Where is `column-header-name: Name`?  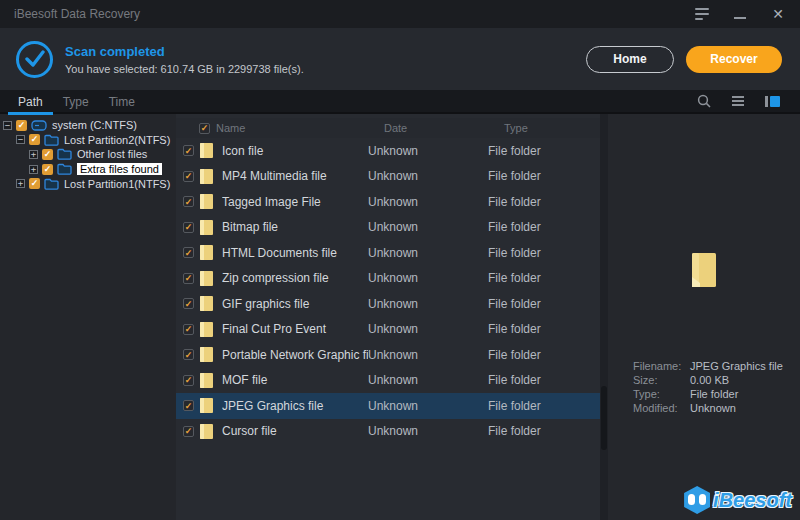 column-header-name: Name is located at coordinates (300, 128).